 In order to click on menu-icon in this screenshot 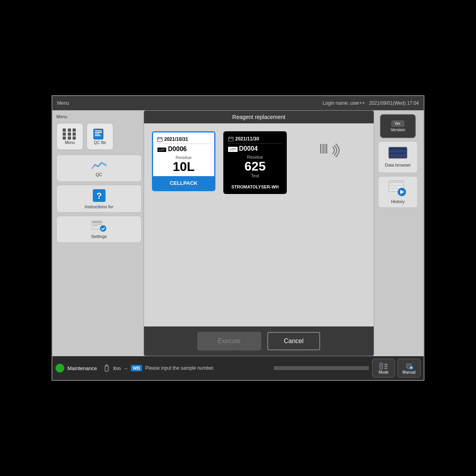, I will do `click(70, 134)`.